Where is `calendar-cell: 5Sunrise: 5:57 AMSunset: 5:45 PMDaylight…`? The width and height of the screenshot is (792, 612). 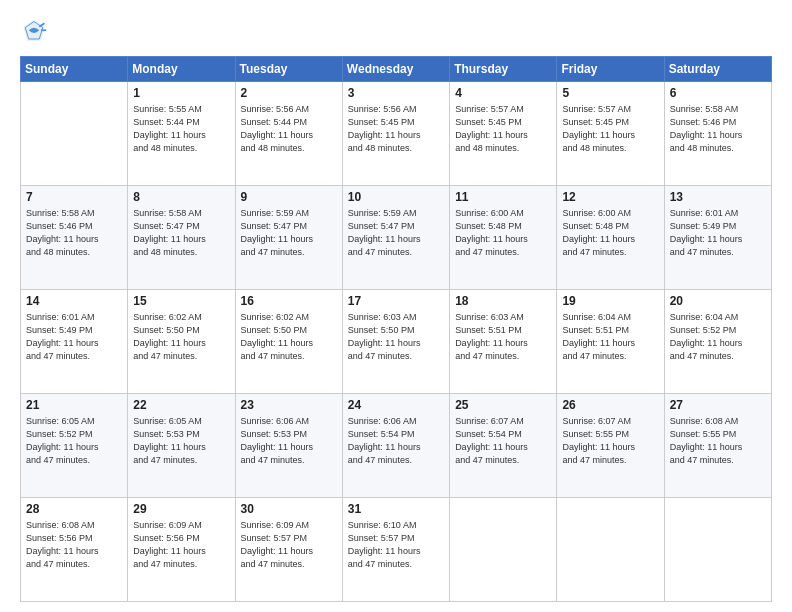 calendar-cell: 5Sunrise: 5:57 AMSunset: 5:45 PMDaylight… is located at coordinates (610, 134).